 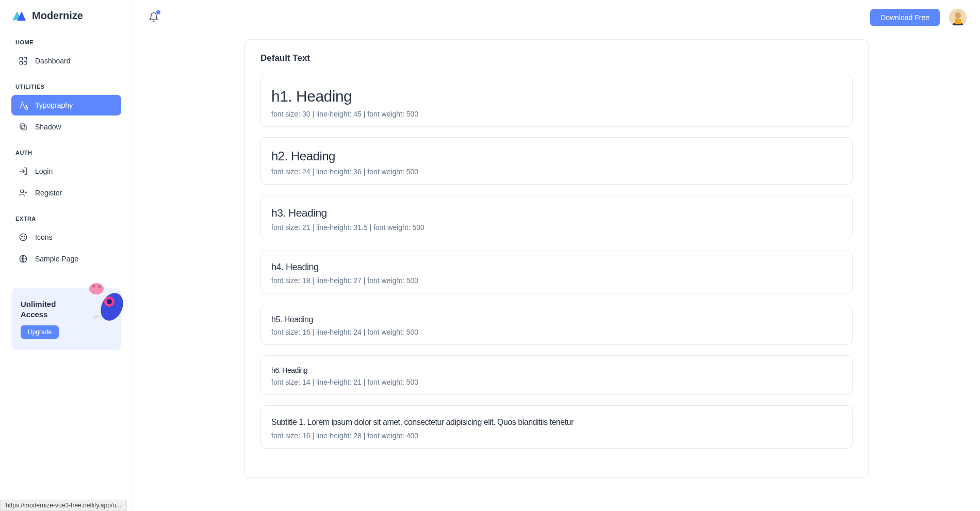 I want to click on nav-item-label: Login, so click(x=44, y=171).